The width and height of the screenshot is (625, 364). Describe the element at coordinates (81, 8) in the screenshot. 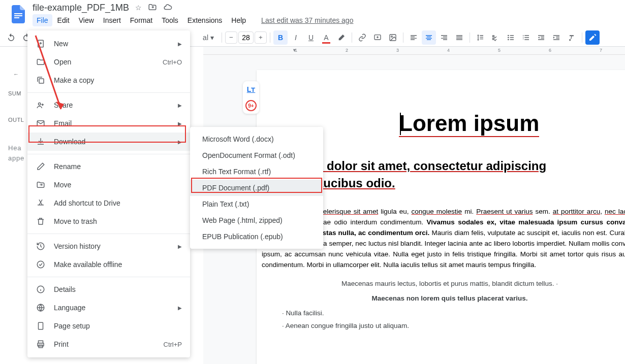

I see `document-title: file-example_PDF_1MB` at that location.